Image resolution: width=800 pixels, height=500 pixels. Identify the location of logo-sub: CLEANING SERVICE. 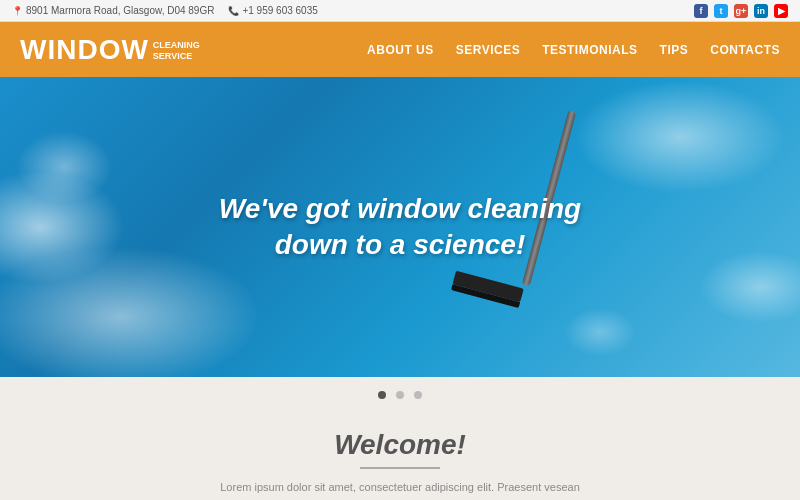
(176, 51).